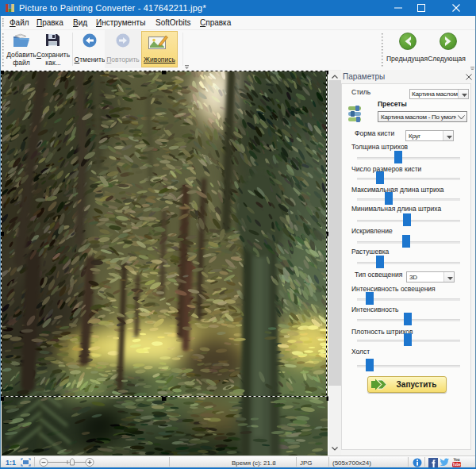 This screenshot has width=476, height=469. Describe the element at coordinates (457, 465) in the screenshot. I see `svg-text: Tube` at that location.